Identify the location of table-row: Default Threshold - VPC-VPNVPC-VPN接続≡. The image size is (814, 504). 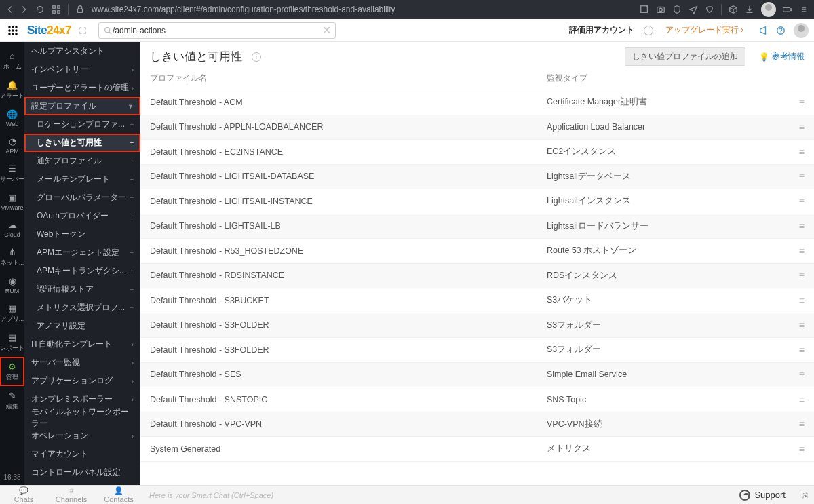
(478, 425).